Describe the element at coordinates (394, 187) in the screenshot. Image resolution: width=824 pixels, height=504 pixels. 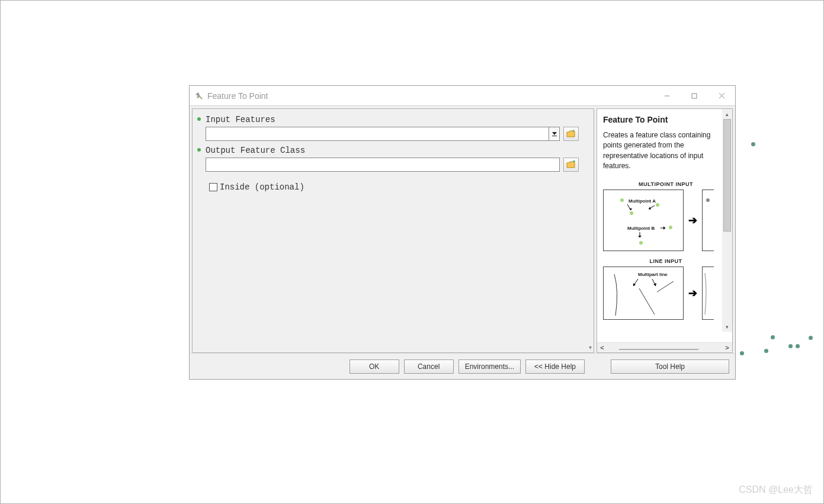
I see `inside-checkbox-row: Inside (optional)` at that location.